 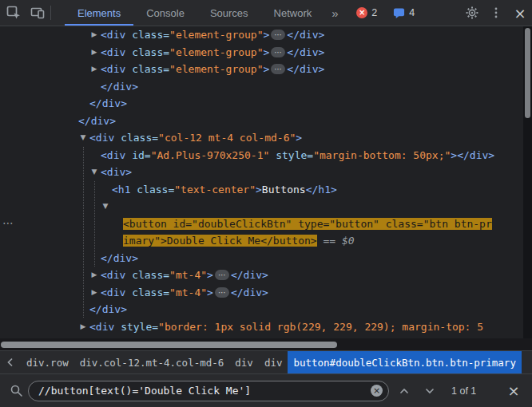 What do you see at coordinates (272, 362) in the screenshot?
I see `breadcrumb: div.rowdiv.col-12.mt-4.col-md-6divdivbut…` at bounding box center [272, 362].